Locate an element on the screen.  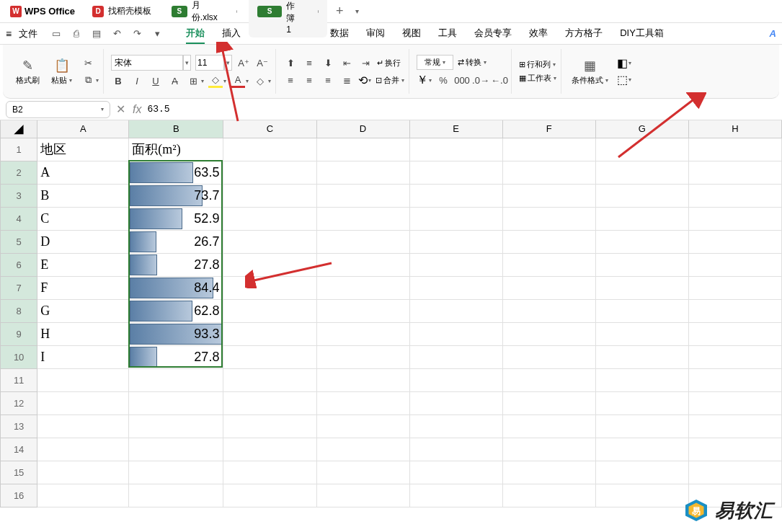
cell-B8: 62.8 is located at coordinates (176, 311).